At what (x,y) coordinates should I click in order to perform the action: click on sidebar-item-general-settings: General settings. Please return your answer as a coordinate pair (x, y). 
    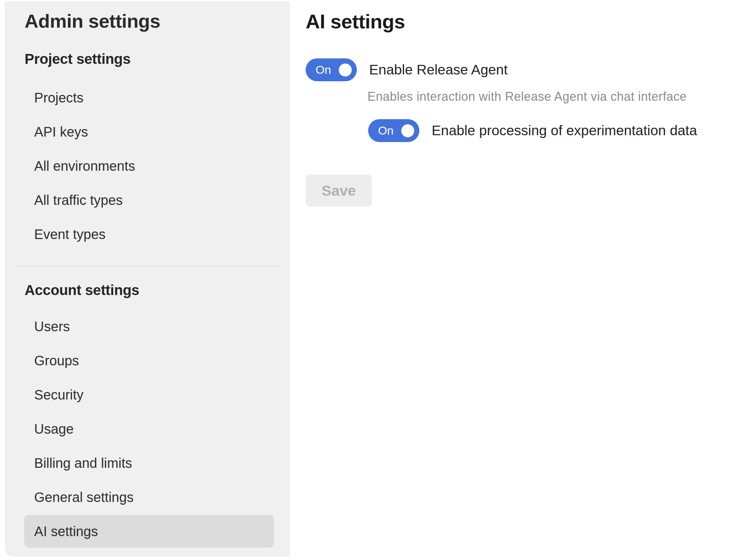
    Looking at the image, I should click on (149, 497).